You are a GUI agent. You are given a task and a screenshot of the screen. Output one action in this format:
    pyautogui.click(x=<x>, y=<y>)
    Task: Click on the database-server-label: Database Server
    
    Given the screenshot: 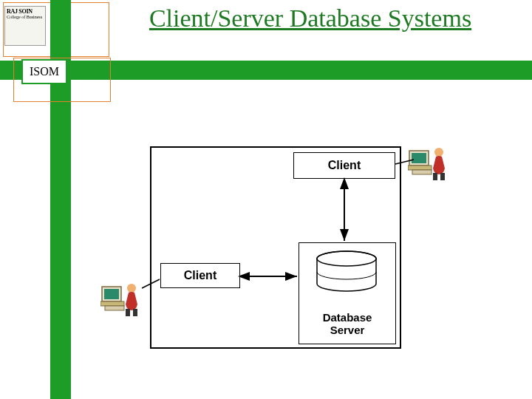 What is the action you would take?
    pyautogui.click(x=347, y=324)
    